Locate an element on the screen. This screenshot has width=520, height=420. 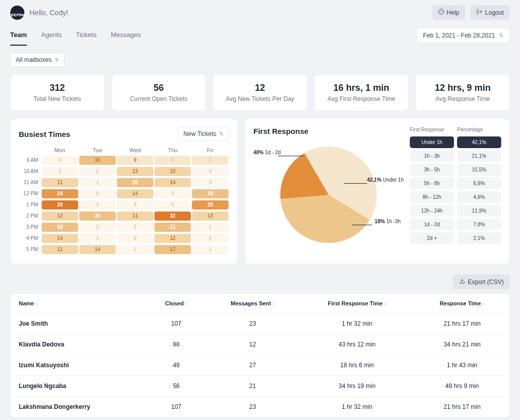
heat-hour-label: 10 AM is located at coordinates (30, 171).